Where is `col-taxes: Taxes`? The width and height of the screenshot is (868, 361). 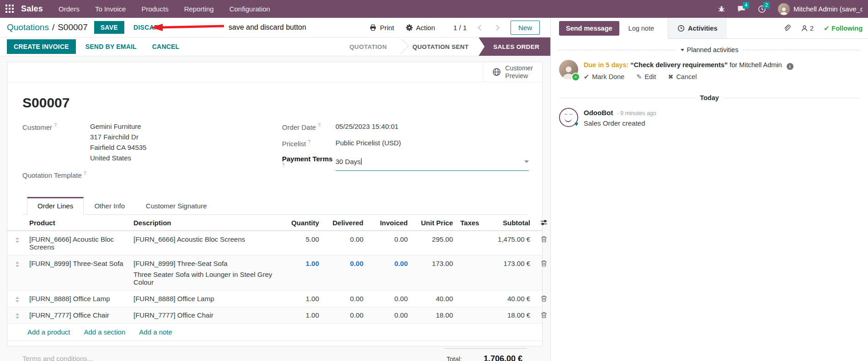 col-taxes: Taxes is located at coordinates (471, 223).